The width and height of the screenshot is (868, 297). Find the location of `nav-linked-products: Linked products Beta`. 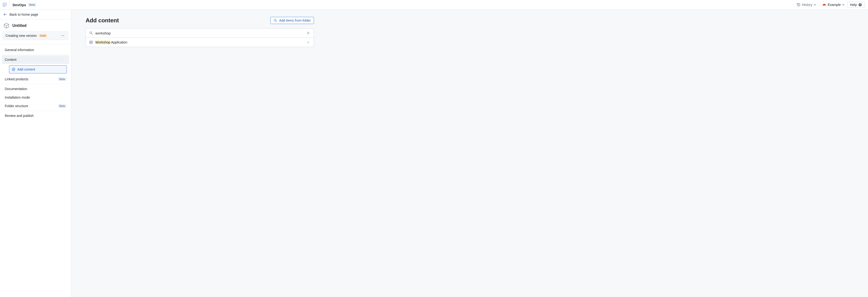

nav-linked-products: Linked products Beta is located at coordinates (36, 79).